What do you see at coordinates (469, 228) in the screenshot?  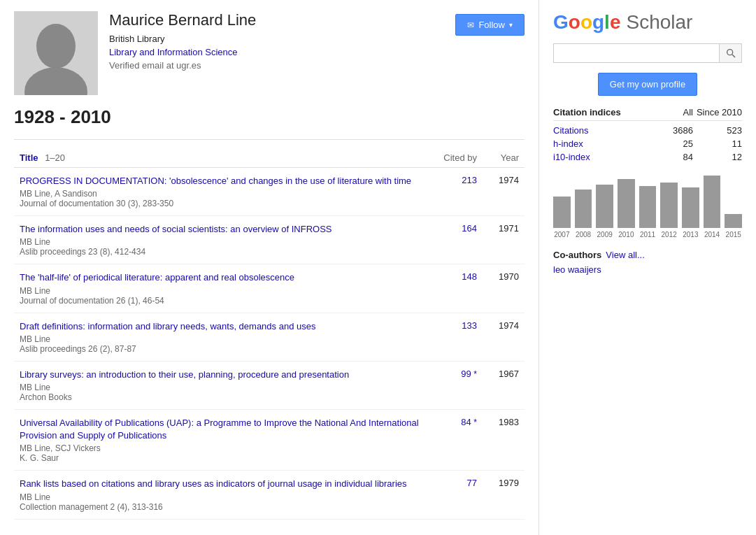 I see `cited-by-link: 164` at bounding box center [469, 228].